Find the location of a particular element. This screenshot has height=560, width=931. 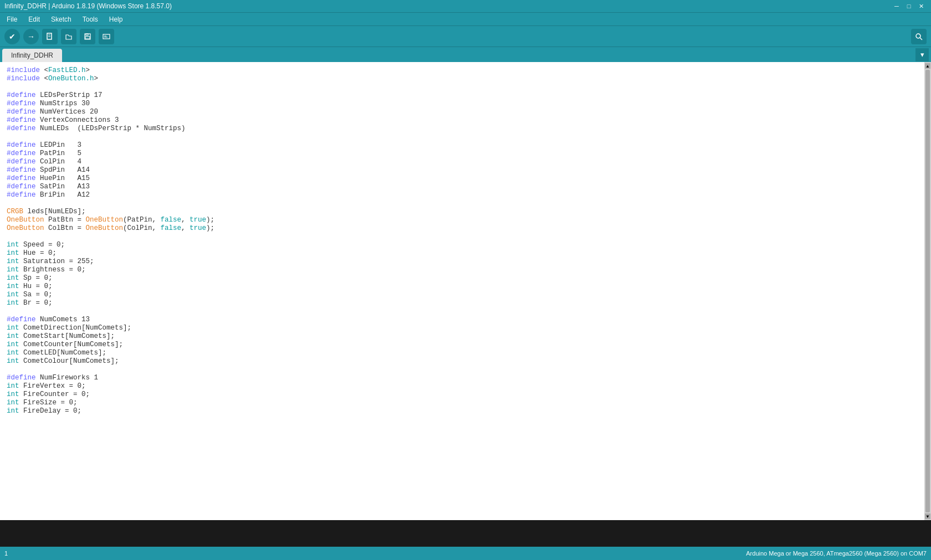

app-title: Infinity_DDHR | Arduino 1.8.19 (Windows … is located at coordinates (88, 6).